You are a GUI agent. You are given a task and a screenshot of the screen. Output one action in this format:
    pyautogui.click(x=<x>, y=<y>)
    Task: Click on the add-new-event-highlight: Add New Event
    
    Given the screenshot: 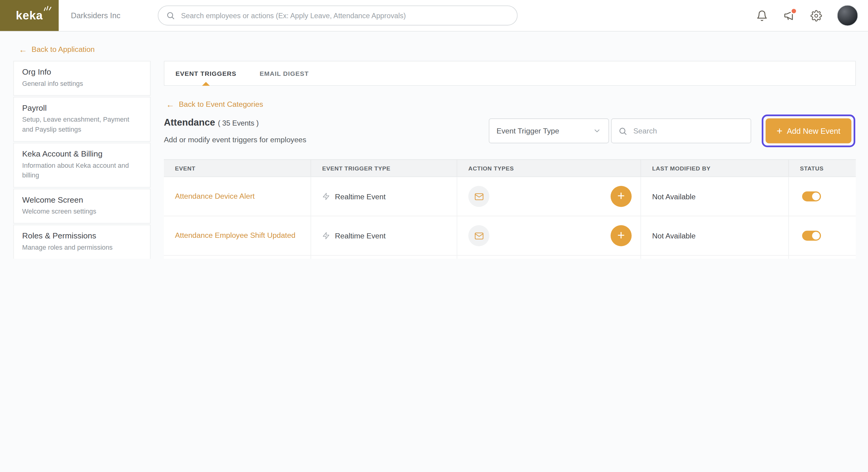 What is the action you would take?
    pyautogui.click(x=809, y=131)
    